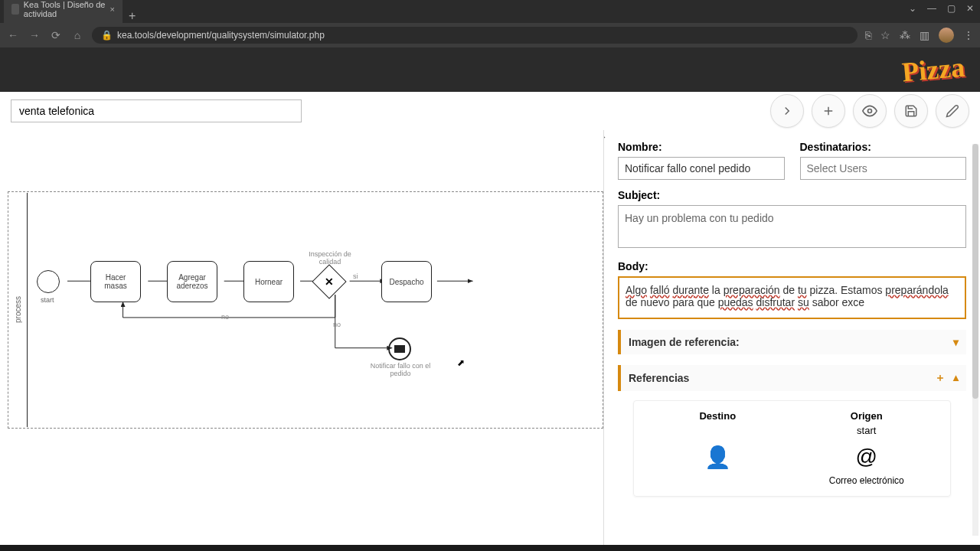 This screenshot has width=980, height=551. Describe the element at coordinates (940, 378) in the screenshot. I see `add-reference-icon: ＋` at that location.